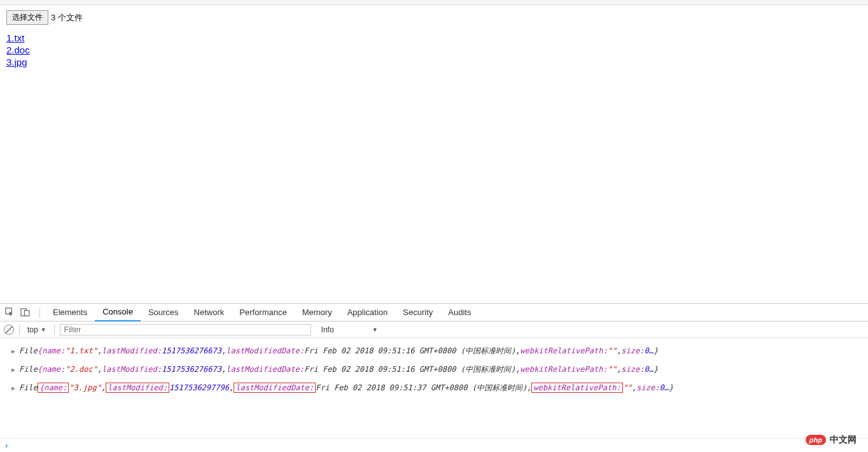  Describe the element at coordinates (434, 351) in the screenshot. I see `console-log-line: ▶File {name: "1.txt", lastModified: 1517…` at that location.